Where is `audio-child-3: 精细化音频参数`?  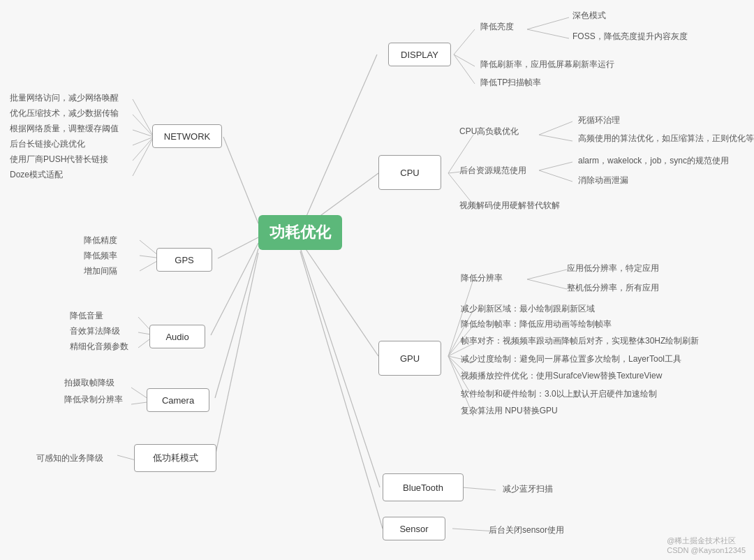 audio-child-3: 精细化音频参数 is located at coordinates (99, 346).